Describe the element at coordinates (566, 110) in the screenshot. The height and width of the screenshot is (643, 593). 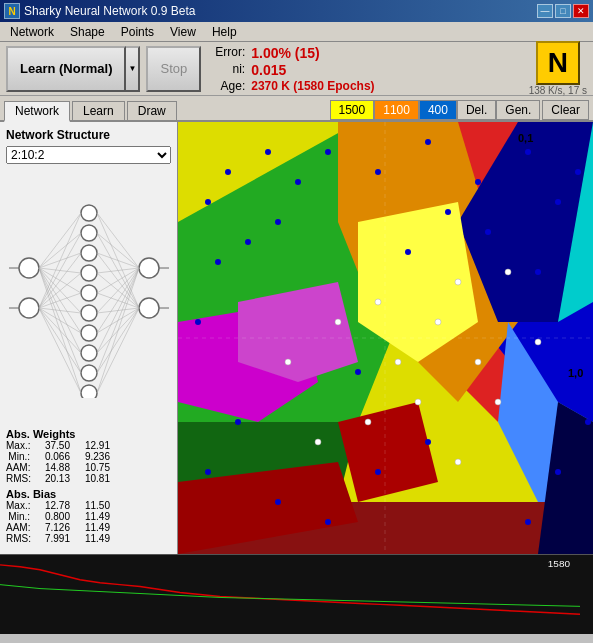
I see `clear-button: Clear` at that location.